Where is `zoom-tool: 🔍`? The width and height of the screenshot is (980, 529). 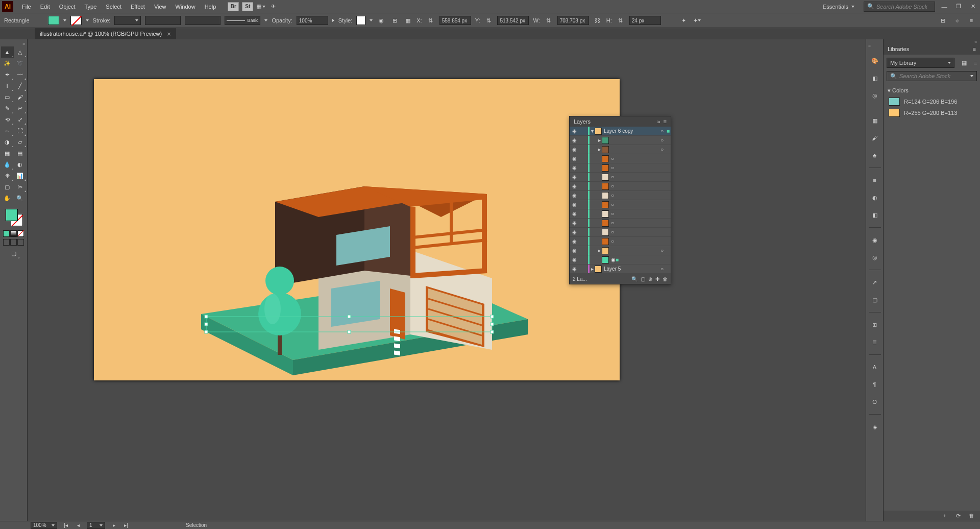 zoom-tool: 🔍 is located at coordinates (20, 198).